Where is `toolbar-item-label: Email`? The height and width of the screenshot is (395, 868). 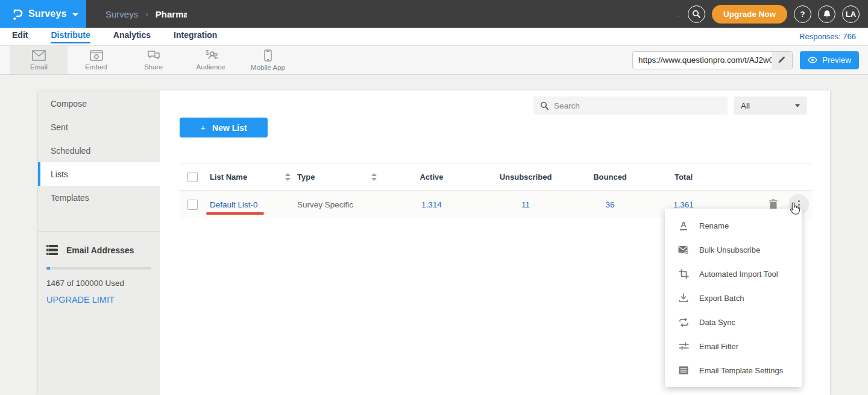
toolbar-item-label: Email is located at coordinates (39, 67).